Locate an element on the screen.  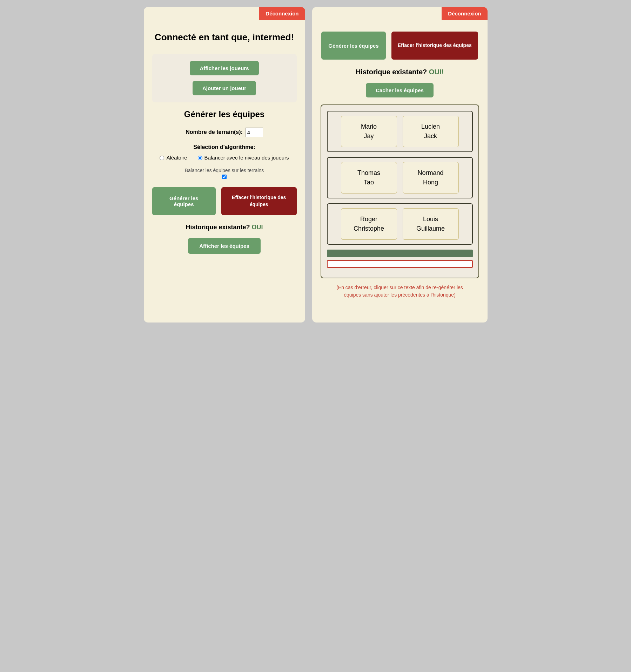
player-name-guillaume: Guillaume is located at coordinates (431, 229).